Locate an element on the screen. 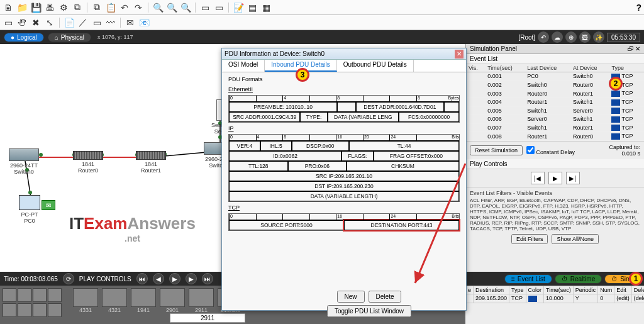 Image resolution: width=644 pixels, height=324 pixels. watermark: ITExamAnswers .net is located at coordinates (132, 229).